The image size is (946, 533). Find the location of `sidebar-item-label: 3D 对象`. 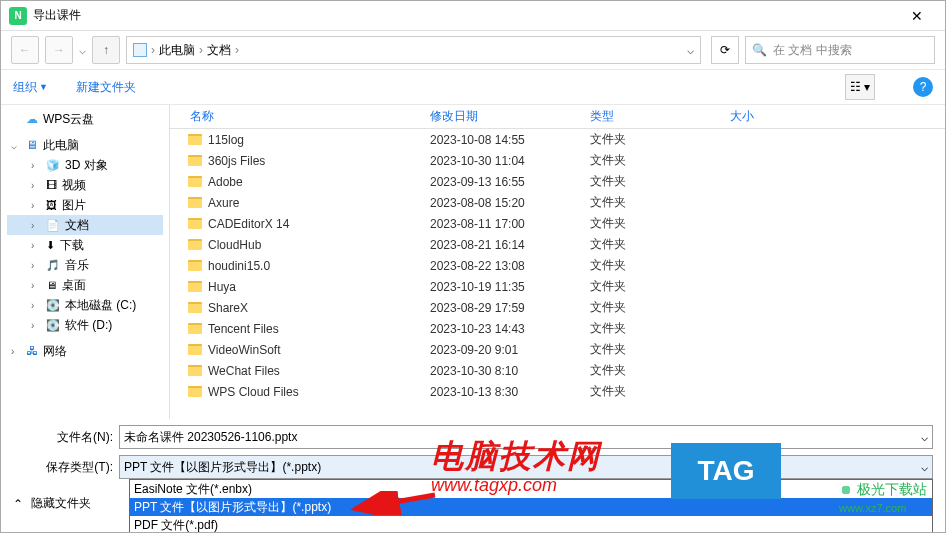

sidebar-item-label: 3D 对象 is located at coordinates (86, 166).